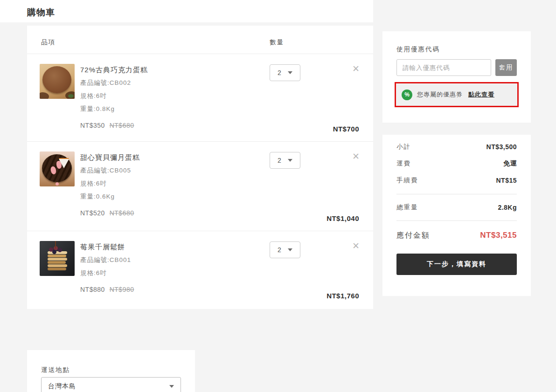  What do you see at coordinates (498, 235) in the screenshot?
I see `amount-payable-value: NT$3,515` at bounding box center [498, 235].